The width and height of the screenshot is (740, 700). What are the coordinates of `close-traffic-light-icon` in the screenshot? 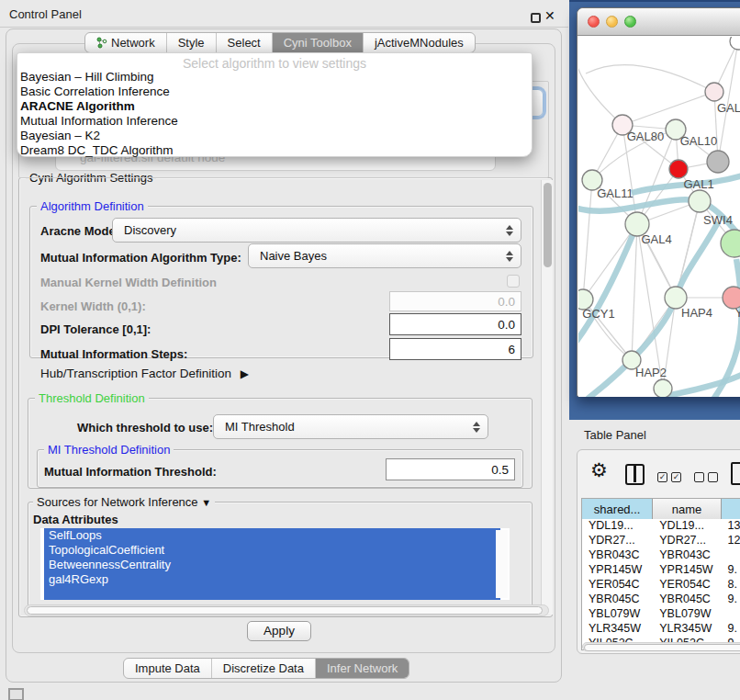 It's located at (593, 22).